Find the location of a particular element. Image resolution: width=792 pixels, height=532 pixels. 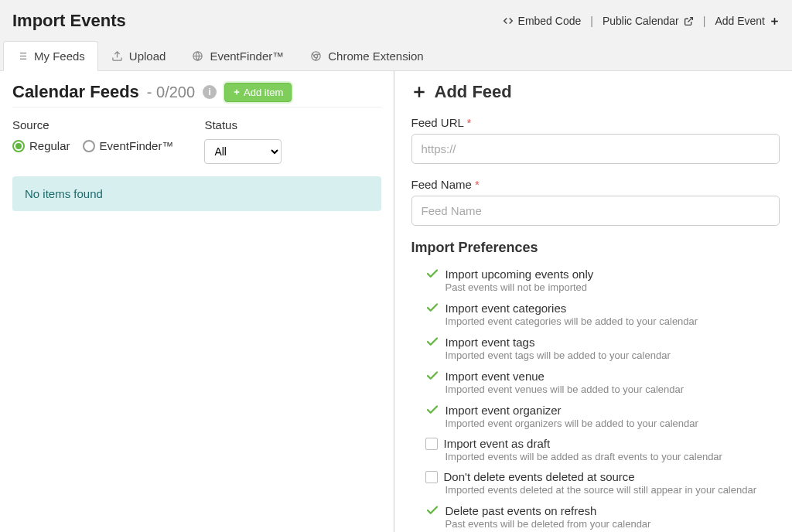

pref-toggle: Import event as draft is located at coordinates (603, 444).